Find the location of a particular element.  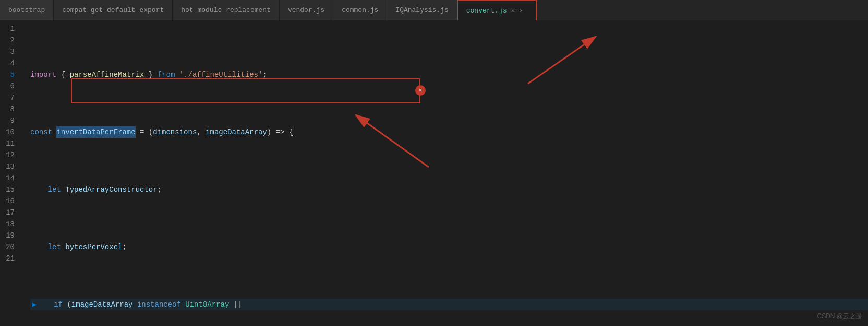

tab-close-icon: ✕ is located at coordinates (513, 10).